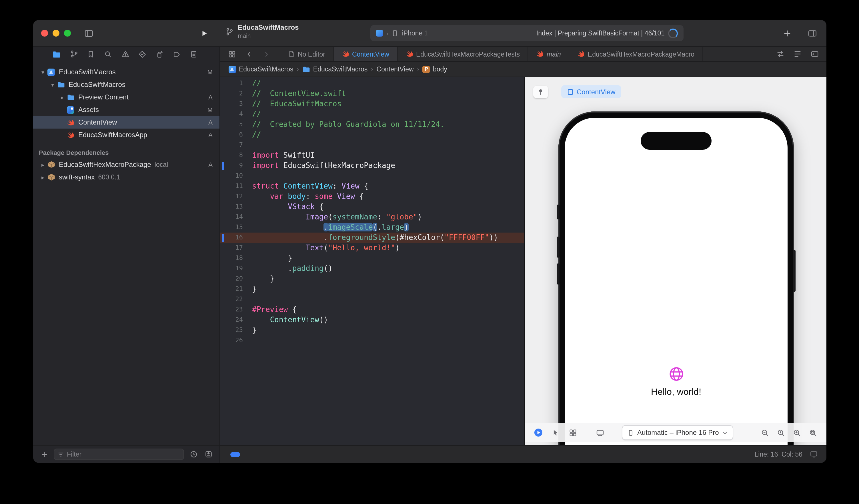 This screenshot has width=859, height=504. Describe the element at coordinates (45, 33) in the screenshot. I see `close-window-button` at that location.